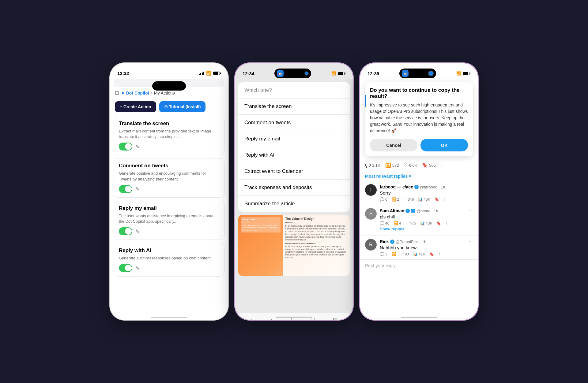  Describe the element at coordinates (426, 211) in the screenshot. I see `reply-header-sam: Sam Altman ✓ ✓ @sama · 1h ···` at that location.